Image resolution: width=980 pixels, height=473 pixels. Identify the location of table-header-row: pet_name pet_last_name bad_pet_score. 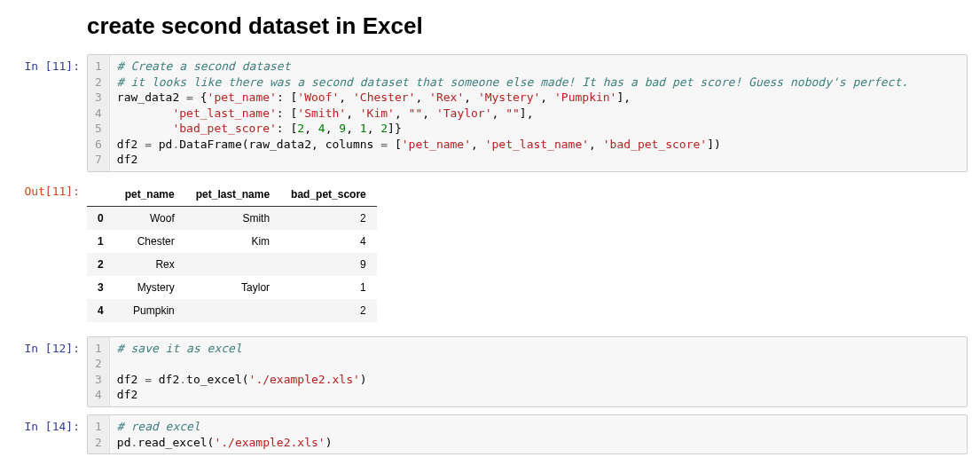
(232, 195).